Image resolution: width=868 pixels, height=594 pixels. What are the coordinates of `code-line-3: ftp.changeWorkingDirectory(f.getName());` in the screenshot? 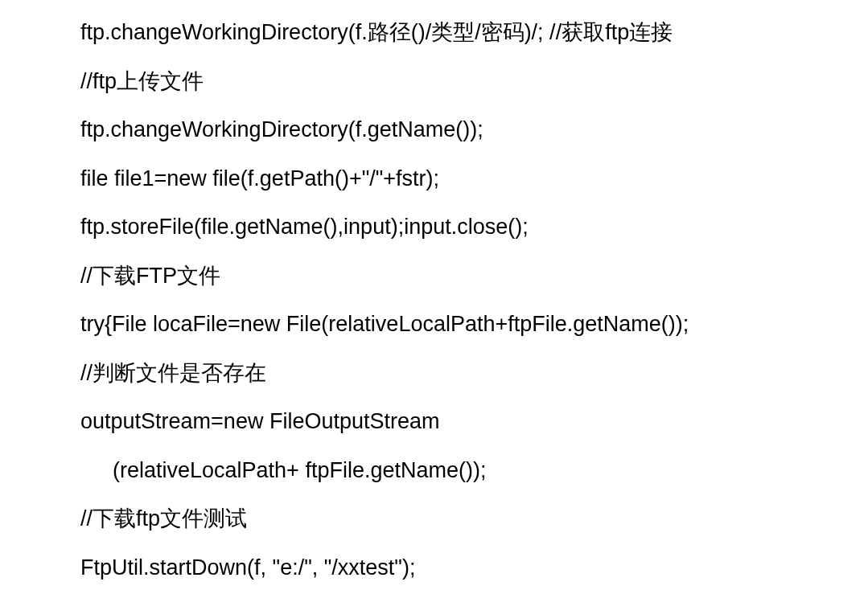 It's located at (475, 130).